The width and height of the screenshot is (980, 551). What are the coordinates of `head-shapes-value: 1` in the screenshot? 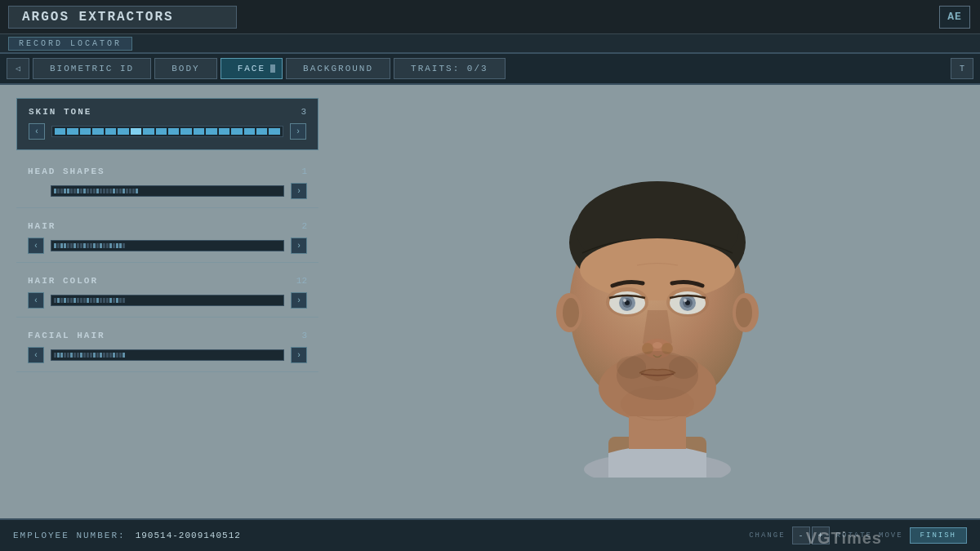 It's located at (304, 171).